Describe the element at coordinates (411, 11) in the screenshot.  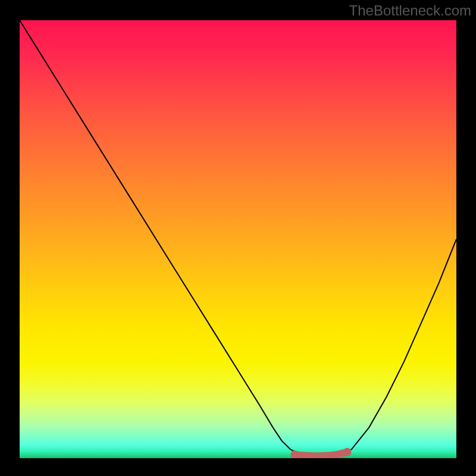
I see `watermark-text: TheBottleneck.com` at that location.